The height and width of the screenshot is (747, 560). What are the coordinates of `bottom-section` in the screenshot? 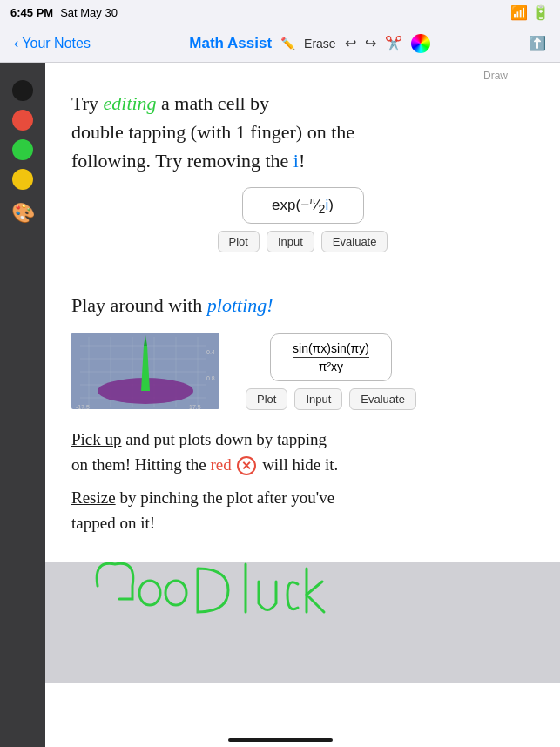 It's located at (303, 622).